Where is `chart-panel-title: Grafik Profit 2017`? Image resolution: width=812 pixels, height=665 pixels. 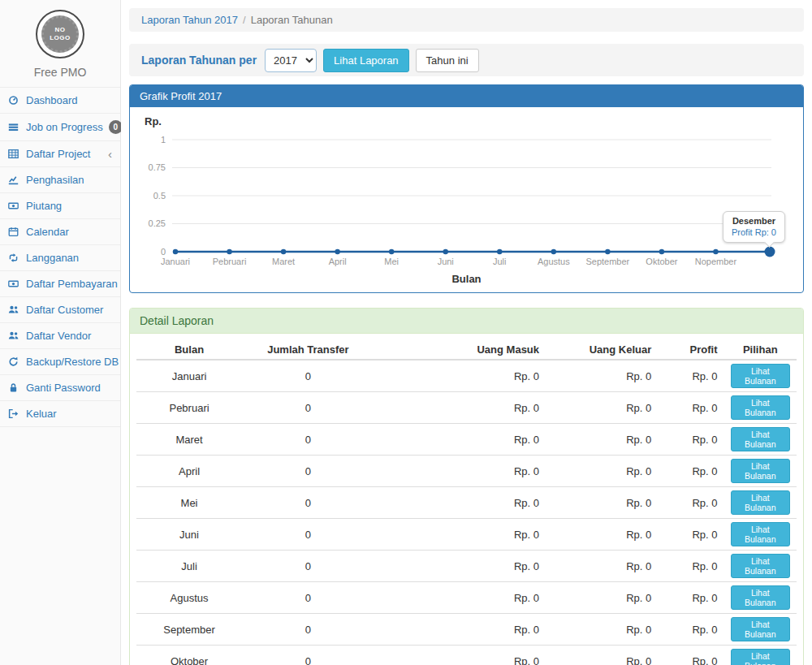
chart-panel-title: Grafik Profit 2017 is located at coordinates (466, 96).